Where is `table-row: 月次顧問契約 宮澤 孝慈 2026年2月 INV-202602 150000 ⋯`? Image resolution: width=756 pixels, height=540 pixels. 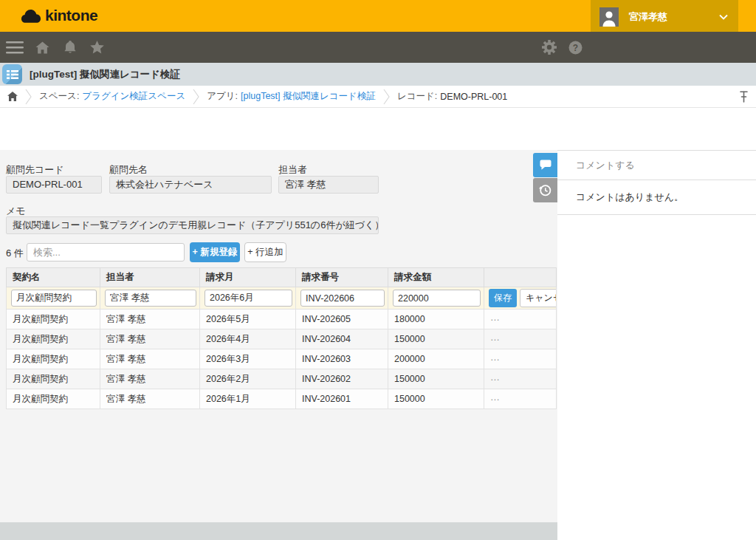
table-row: 月次顧問契約 宮澤 孝慈 2026年2月 INV-202602 150000 ⋯ is located at coordinates (282, 380).